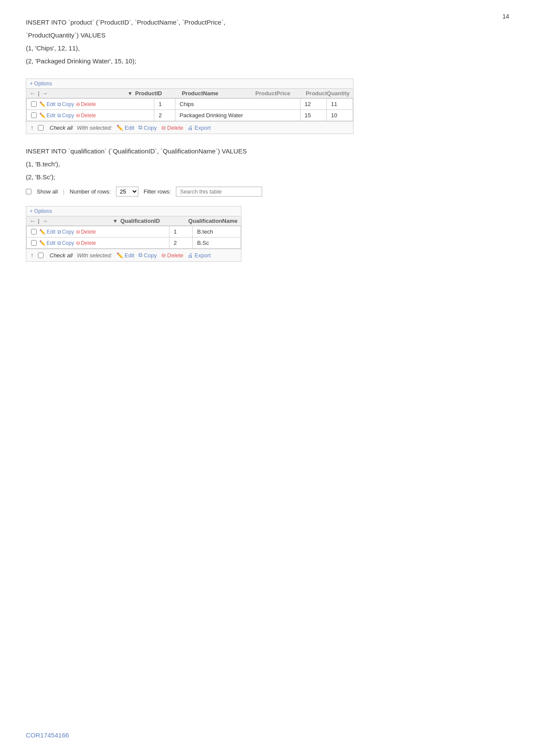 The height and width of the screenshot is (756, 535). I want to click on qual-row-2: ✏️ Edit ⧉ Copy ⊖ Delete, so click(134, 243).